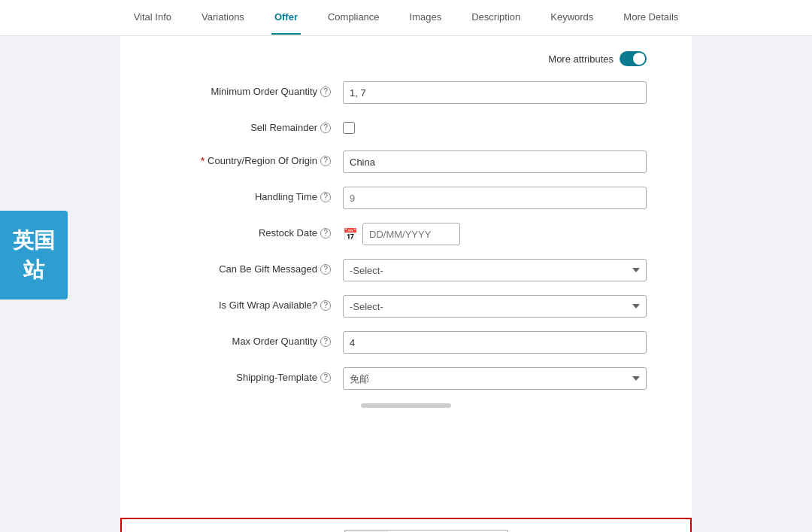 The image size is (812, 532). I want to click on handling-time-help-icon: ?, so click(326, 197).